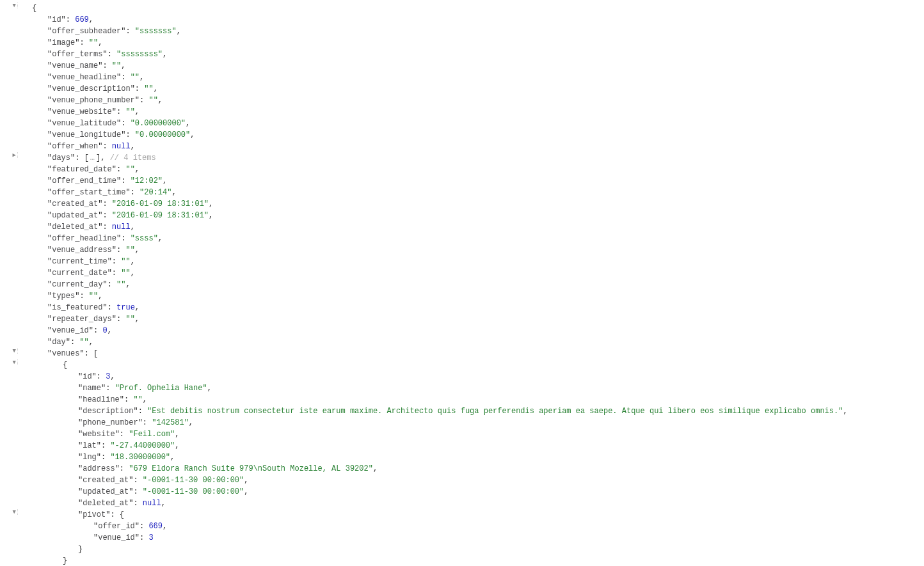  What do you see at coordinates (122, 227) in the screenshot?
I see `json-literal-value: null` at bounding box center [122, 227].